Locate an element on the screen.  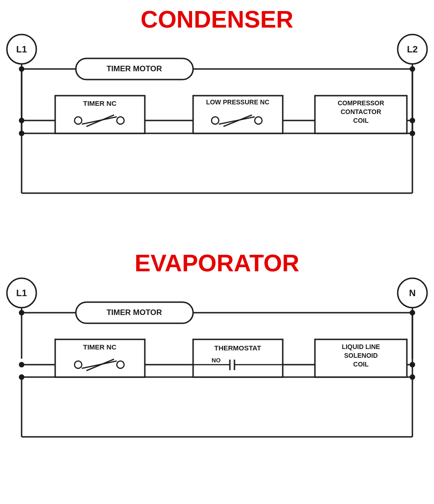
evap-timer-motor-label: TIMER MOTOR is located at coordinates (134, 313).